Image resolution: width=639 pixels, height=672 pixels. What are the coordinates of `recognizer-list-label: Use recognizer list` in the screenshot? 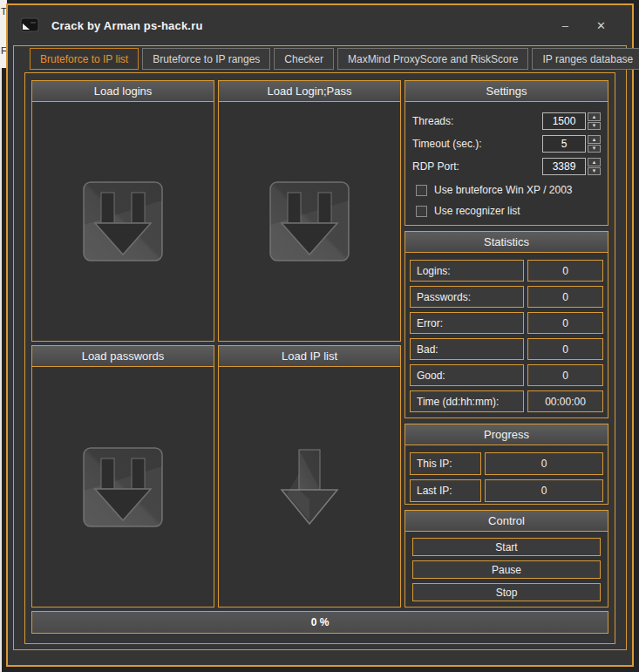 It's located at (478, 211).